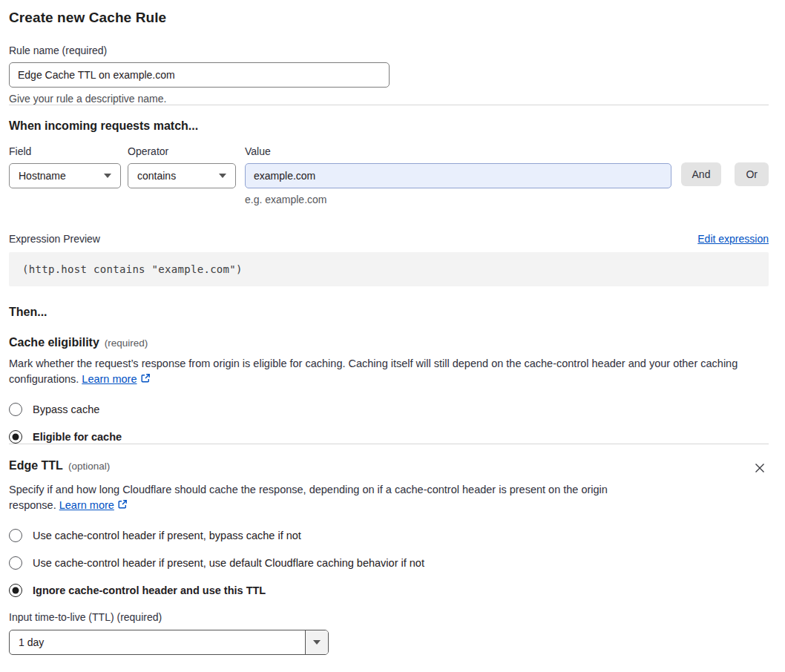 This screenshot has height=672, width=785. Describe the element at coordinates (760, 470) in the screenshot. I see `close-icon` at that location.